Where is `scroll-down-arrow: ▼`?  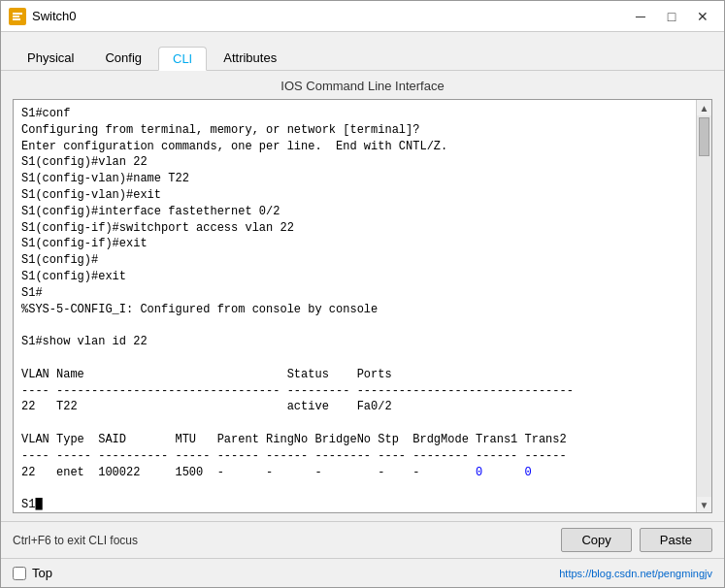
scroll-down-arrow: ▼ is located at coordinates (705, 505).